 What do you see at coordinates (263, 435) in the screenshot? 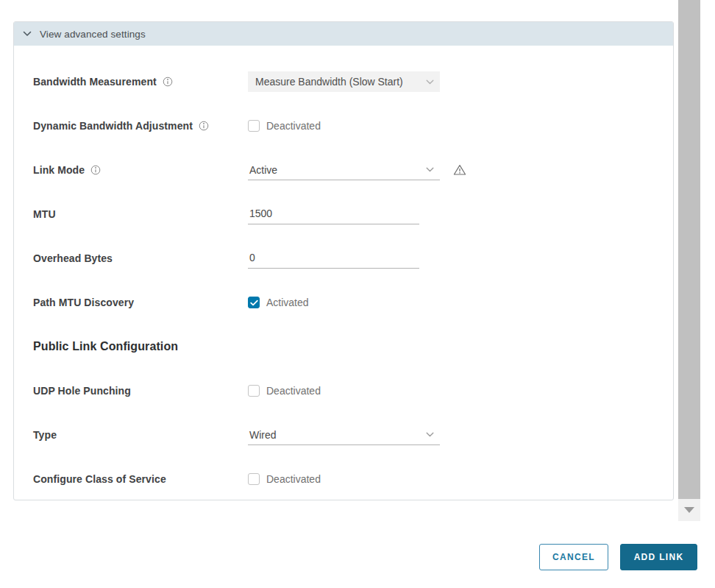
I see `select-value: Wired` at bounding box center [263, 435].